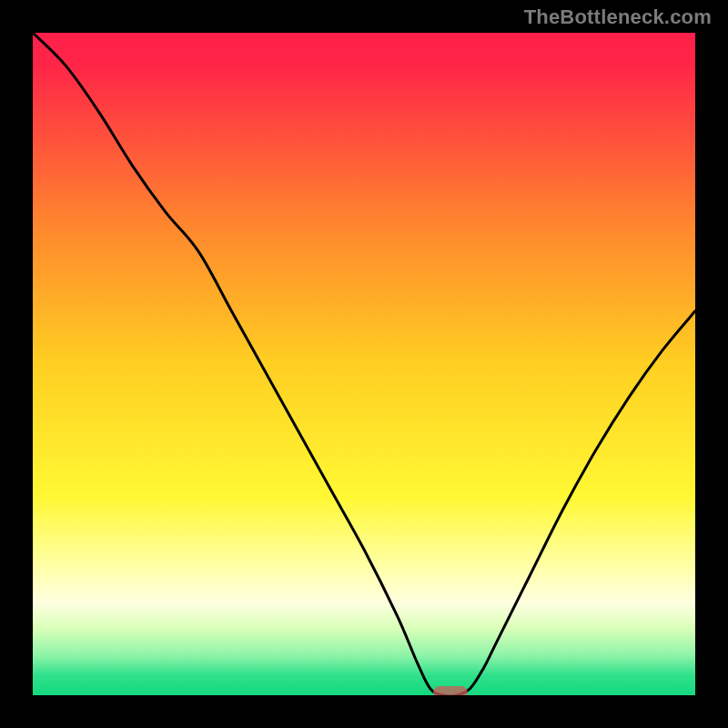 This screenshot has width=728, height=728. What do you see at coordinates (618, 17) in the screenshot?
I see `attribution-label: TheBottleneck.com` at bounding box center [618, 17].